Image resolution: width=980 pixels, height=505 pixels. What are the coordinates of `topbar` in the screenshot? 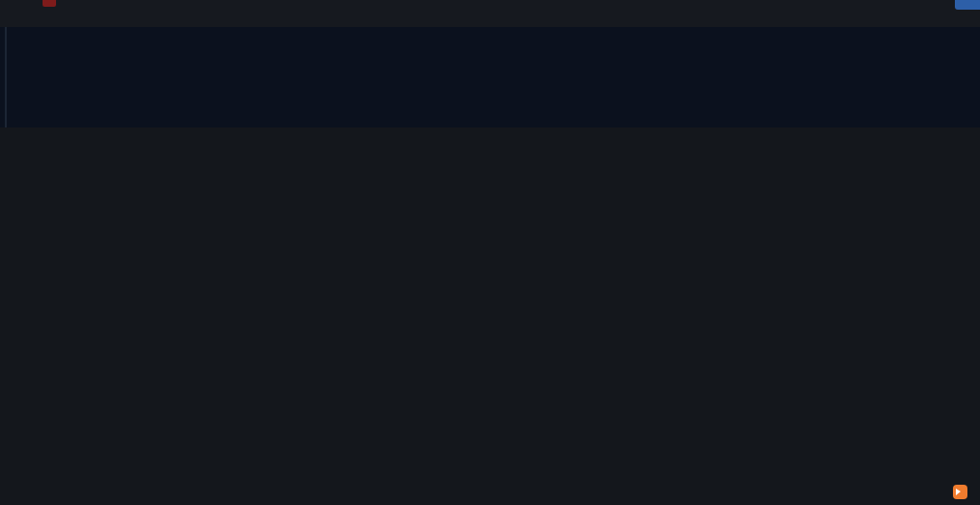 It's located at (490, 14).